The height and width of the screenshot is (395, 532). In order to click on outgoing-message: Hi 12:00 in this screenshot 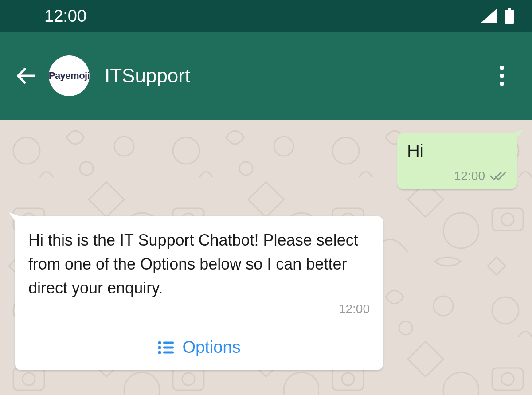, I will do `click(457, 161)`.